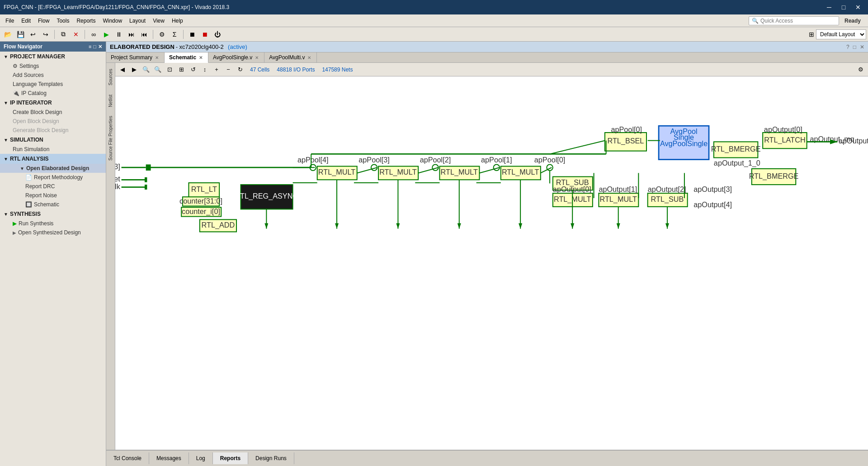  Describe the element at coordinates (53, 233) in the screenshot. I see `nav-open-synthesized-design: ▶ Open Synthesized Design` at that location.